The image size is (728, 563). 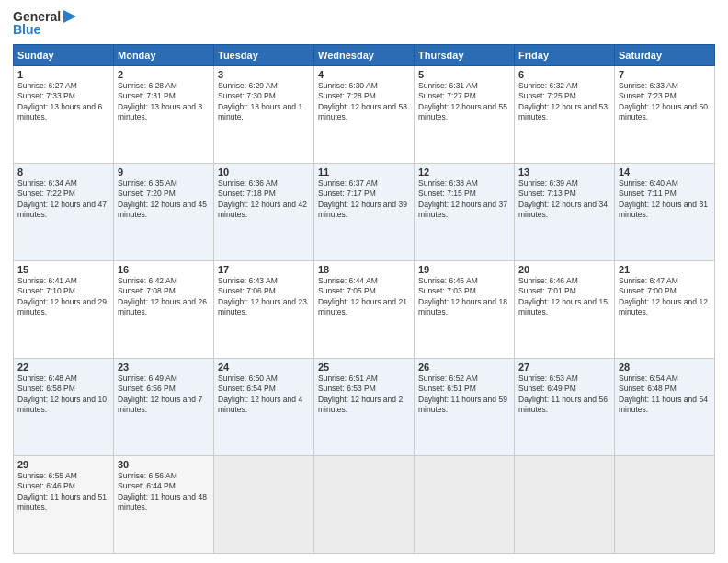 What do you see at coordinates (264, 367) in the screenshot?
I see `day-number: 24` at bounding box center [264, 367].